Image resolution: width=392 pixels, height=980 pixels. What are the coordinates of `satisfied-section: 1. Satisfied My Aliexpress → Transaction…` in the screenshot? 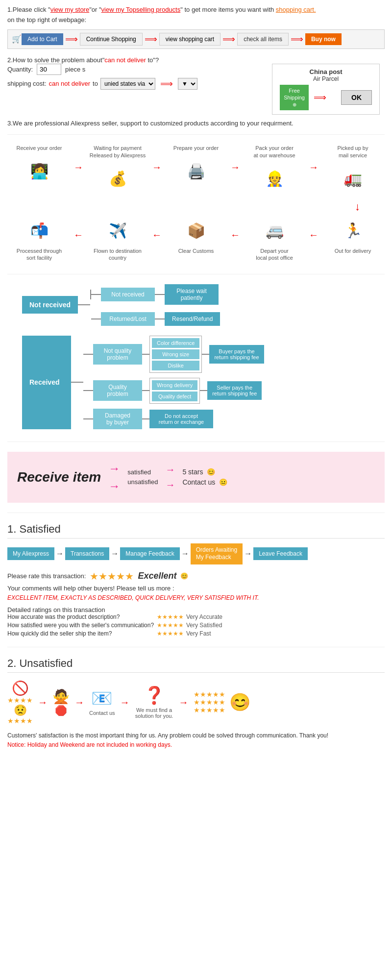 It's located at (196, 580).